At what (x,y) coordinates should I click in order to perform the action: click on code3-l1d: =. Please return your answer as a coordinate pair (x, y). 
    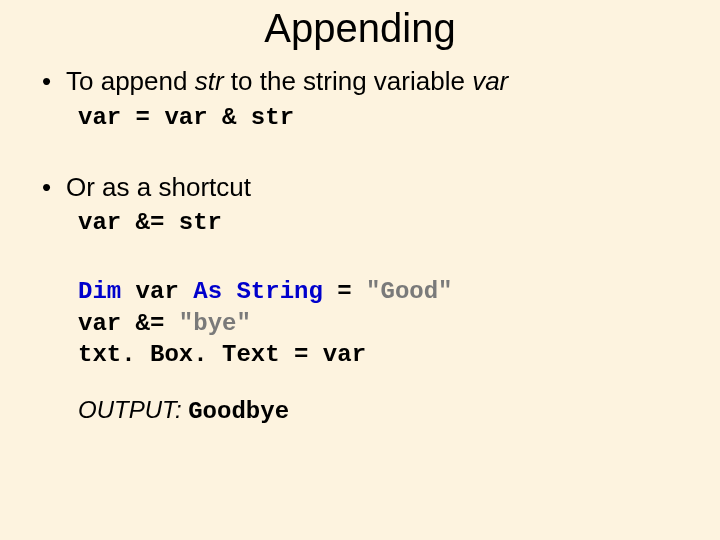
    Looking at the image, I should click on (344, 292).